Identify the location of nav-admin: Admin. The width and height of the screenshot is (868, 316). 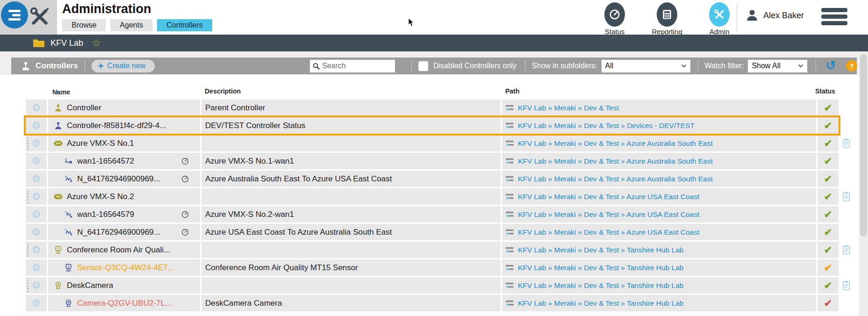
(719, 19).